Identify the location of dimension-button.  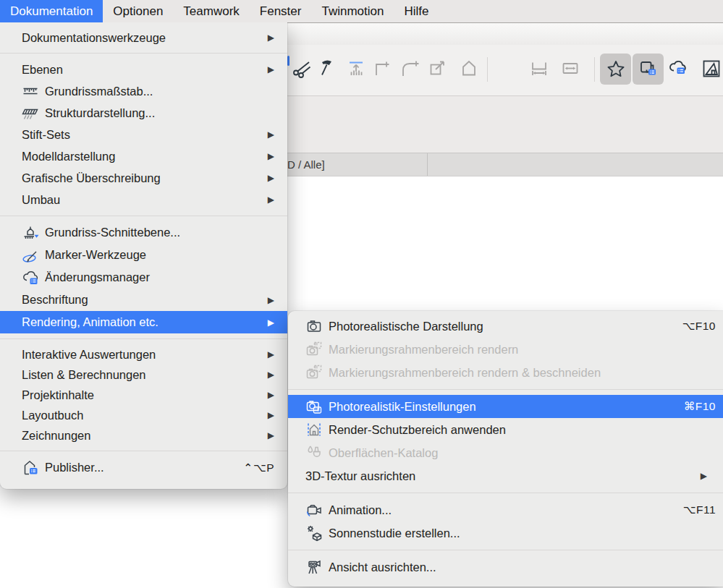
(539, 69).